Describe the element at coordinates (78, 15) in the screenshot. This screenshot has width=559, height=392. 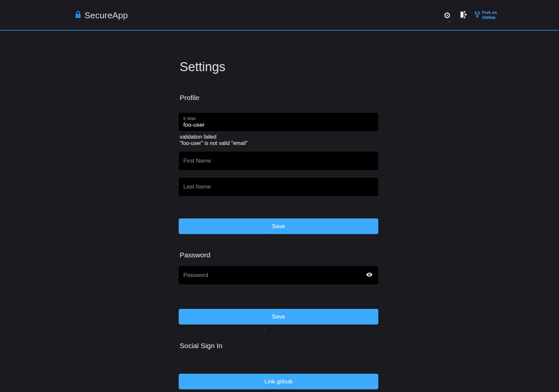
I see `lock-icon` at that location.